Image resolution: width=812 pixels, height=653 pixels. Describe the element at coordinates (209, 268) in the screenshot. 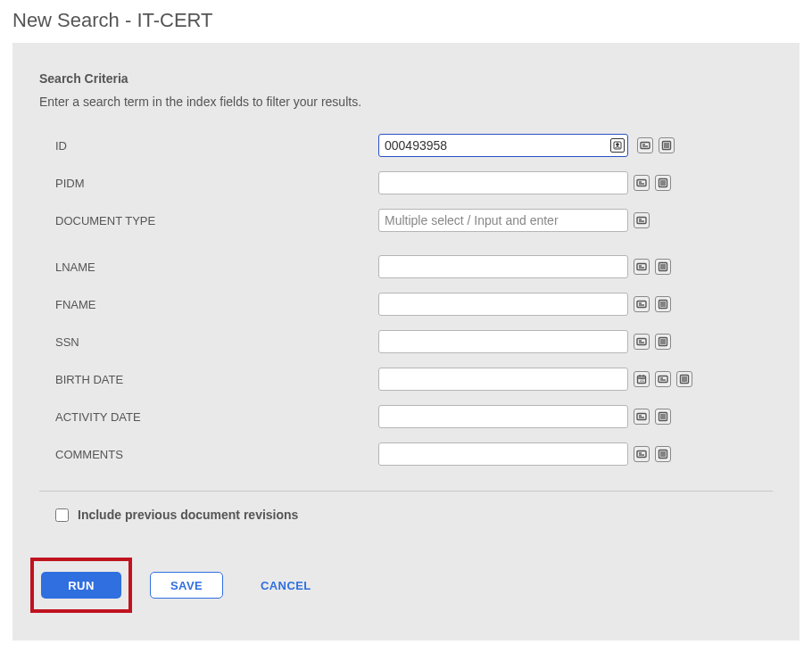

I see `label-lname: LNAME` at that location.